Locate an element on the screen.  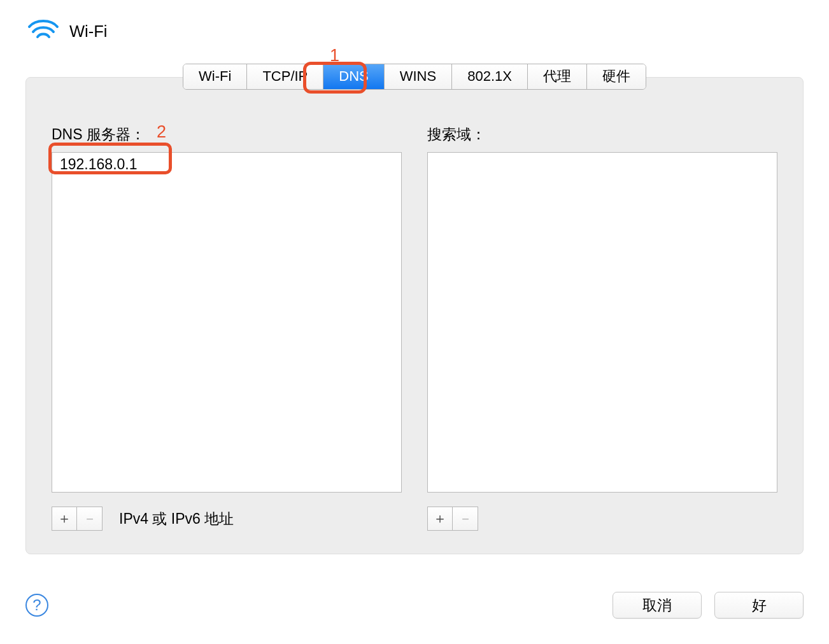
dns-hint: IPv4 或 IPv6 地址 is located at coordinates (176, 519).